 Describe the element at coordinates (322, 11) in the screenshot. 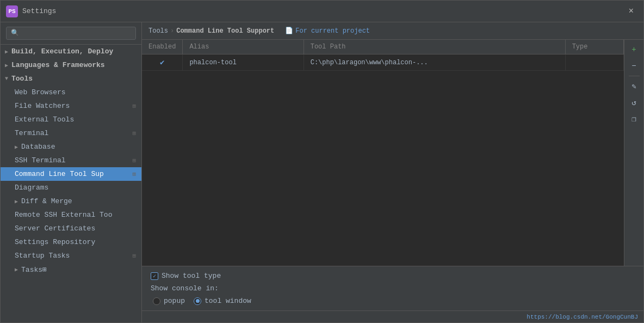

I see `title-bar: PS Settings ×` at that location.